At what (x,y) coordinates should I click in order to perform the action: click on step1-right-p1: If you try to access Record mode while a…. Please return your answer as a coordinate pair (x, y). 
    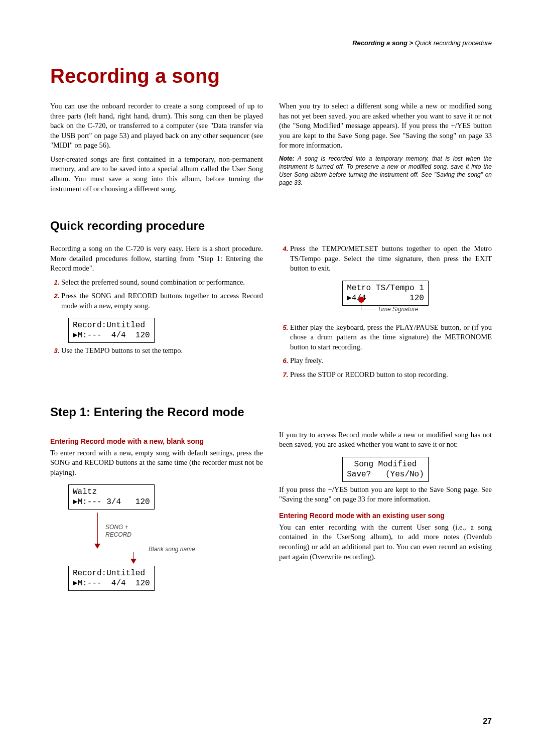
    Looking at the image, I should click on (385, 440).